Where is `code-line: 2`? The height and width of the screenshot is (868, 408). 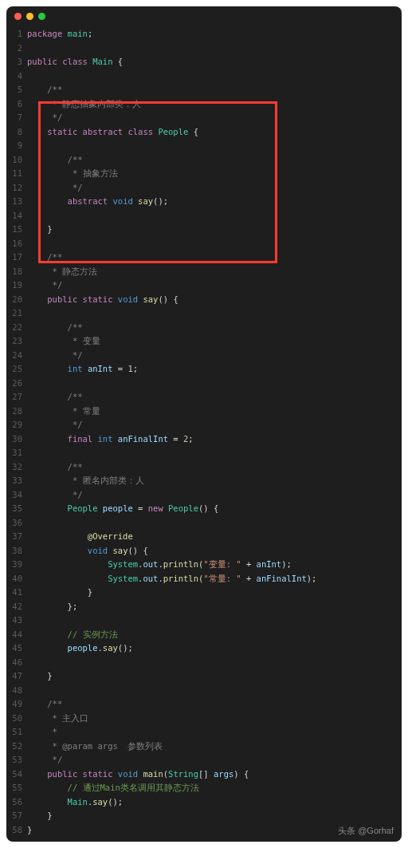
code-line: 2 is located at coordinates (204, 49).